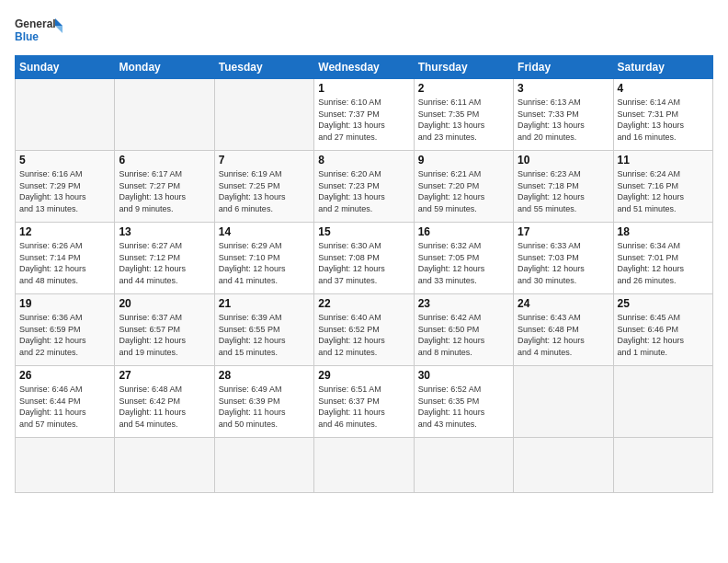 This screenshot has height=563, width=728. What do you see at coordinates (364, 263) in the screenshot?
I see `day-info: Sunrise: 6:30 AM Sunset: 7:08 PM Dayligh…` at bounding box center [364, 263].